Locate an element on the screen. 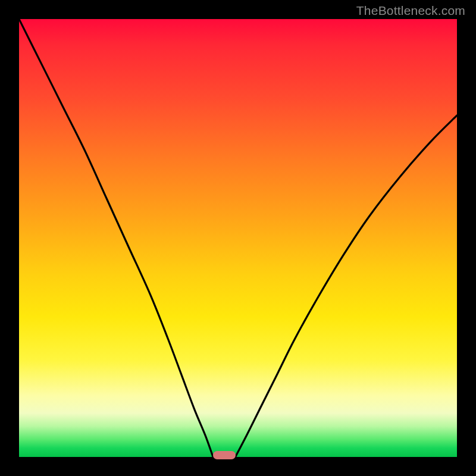 This screenshot has height=476, width=476. watermark-text: TheBottleneck.com is located at coordinates (411, 11).